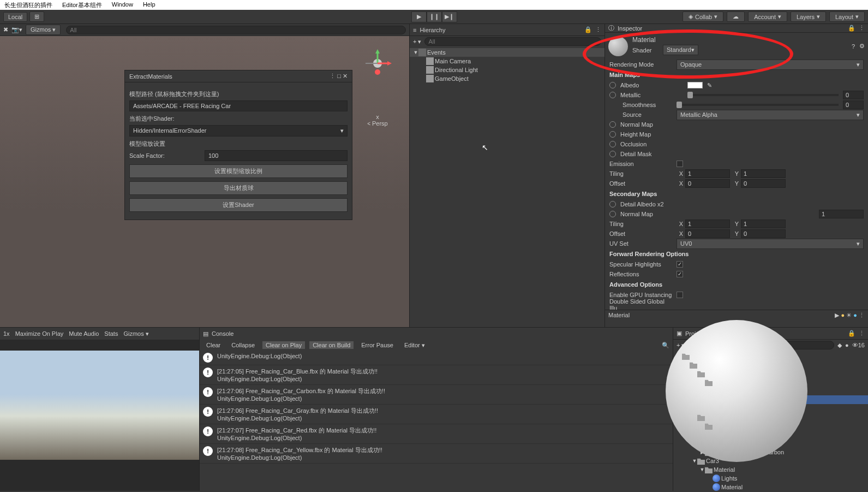 The width and height of the screenshot is (868, 492). I want to click on window-close-icon: ✕, so click(345, 76).